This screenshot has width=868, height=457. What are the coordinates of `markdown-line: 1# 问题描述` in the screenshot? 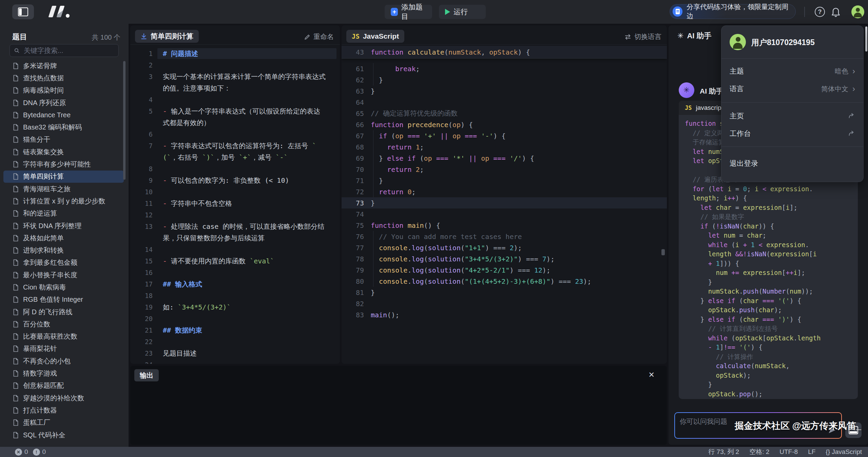 It's located at (235, 54).